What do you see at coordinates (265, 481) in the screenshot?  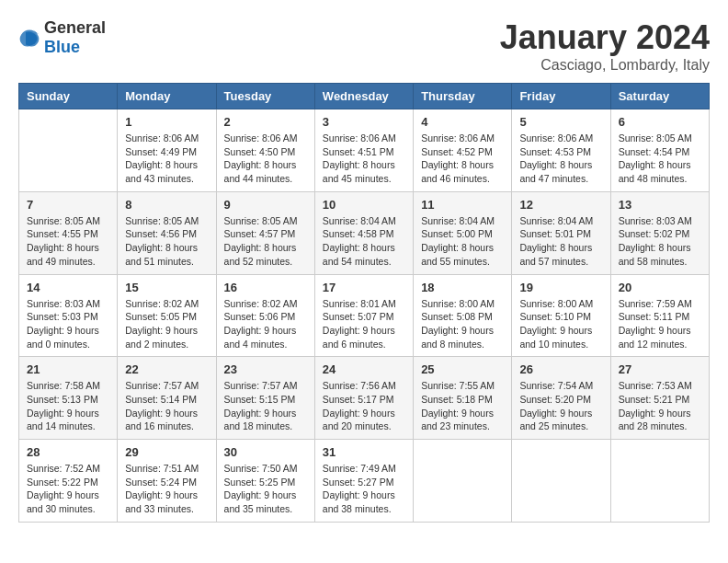 I see `calendar-cell: 30Sunrise: 7:50 AMSunset: 5:25 PMDayligh…` at bounding box center [265, 481].